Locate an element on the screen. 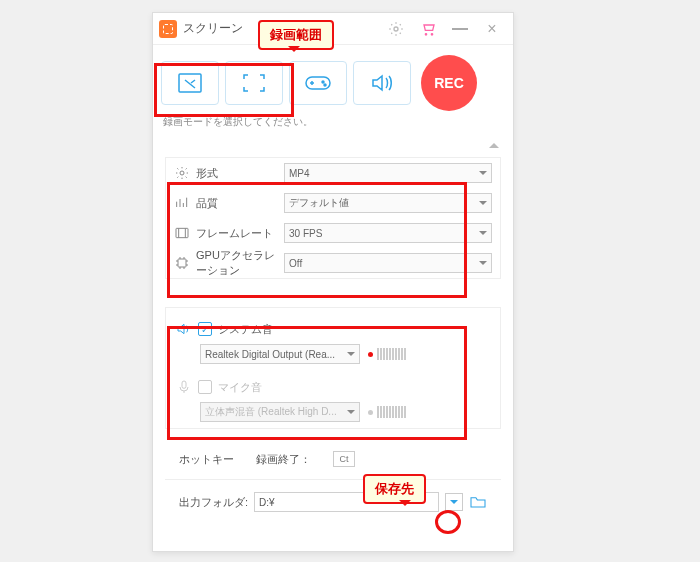 Image resolution: width=700 pixels, height=562 pixels. output-folder-dropdown is located at coordinates (454, 502).